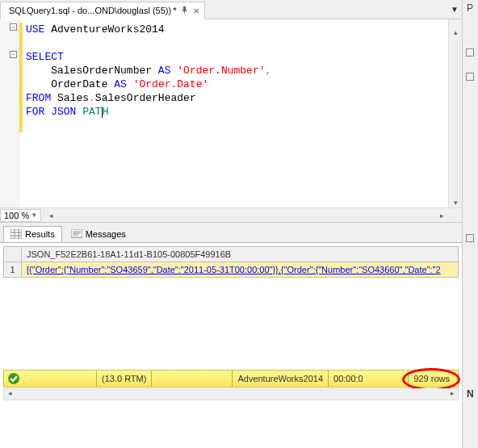  Describe the element at coordinates (231, 255) in the screenshot. I see `grid-header-row: JSON_F52E2B61-18A1-11d1-B105-00805F49916…` at that location.